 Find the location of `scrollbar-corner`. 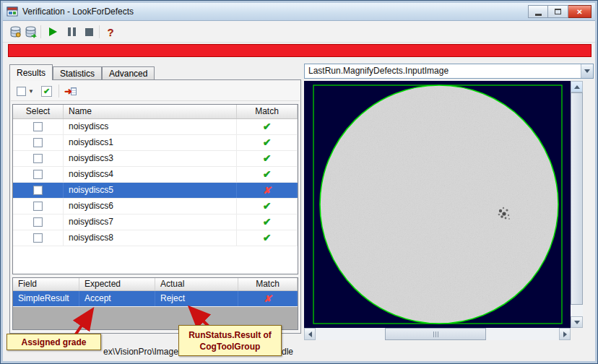

scrollbar-corner is located at coordinates (576, 334).